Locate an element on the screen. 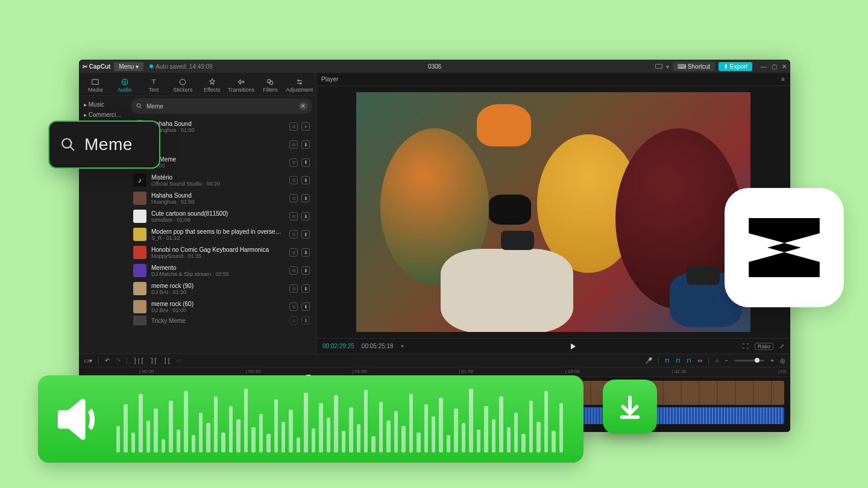  snap-linked-icon: ⊓ is located at coordinates (689, 360).